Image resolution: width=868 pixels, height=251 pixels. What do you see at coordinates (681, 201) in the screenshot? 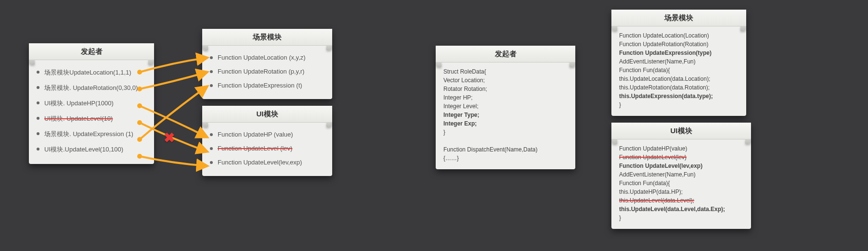
I see `code-line: this.UpdateLevel(data.Level);` at bounding box center [681, 201].